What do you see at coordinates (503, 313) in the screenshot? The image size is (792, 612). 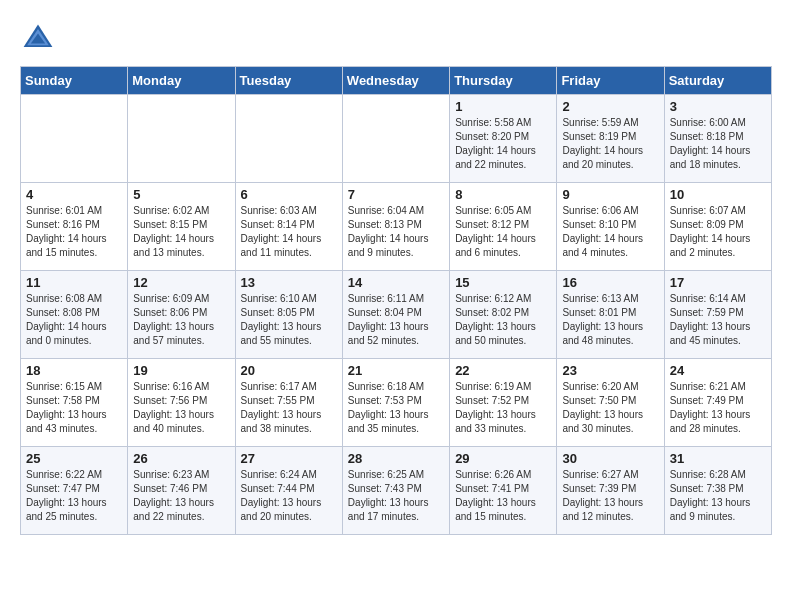 I see `cell-info: Sunset: 8:02 PM` at bounding box center [503, 313].